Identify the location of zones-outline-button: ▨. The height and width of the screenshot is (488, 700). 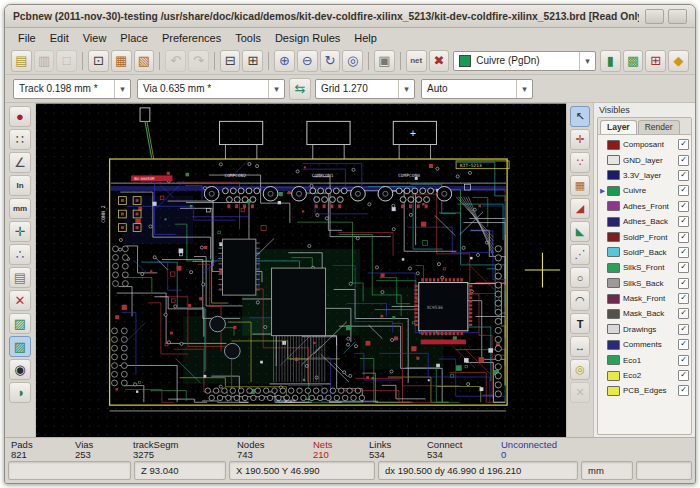
(20, 346).